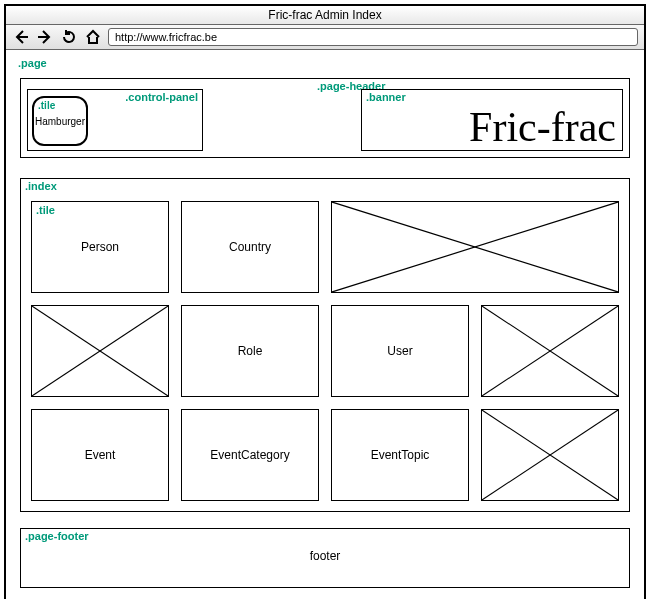 The image size is (650, 599). Describe the element at coordinates (250, 351) in the screenshot. I see `tile-role: Role` at that location.